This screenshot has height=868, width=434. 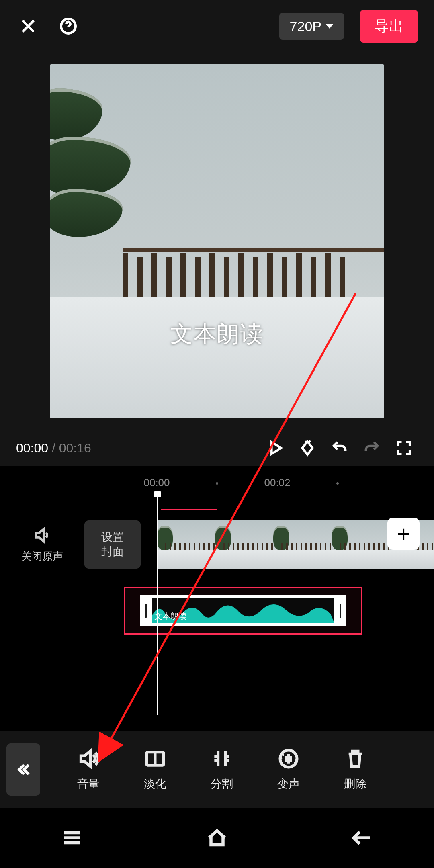 What do you see at coordinates (340, 611) in the screenshot?
I see `clip-handle-right` at bounding box center [340, 611].